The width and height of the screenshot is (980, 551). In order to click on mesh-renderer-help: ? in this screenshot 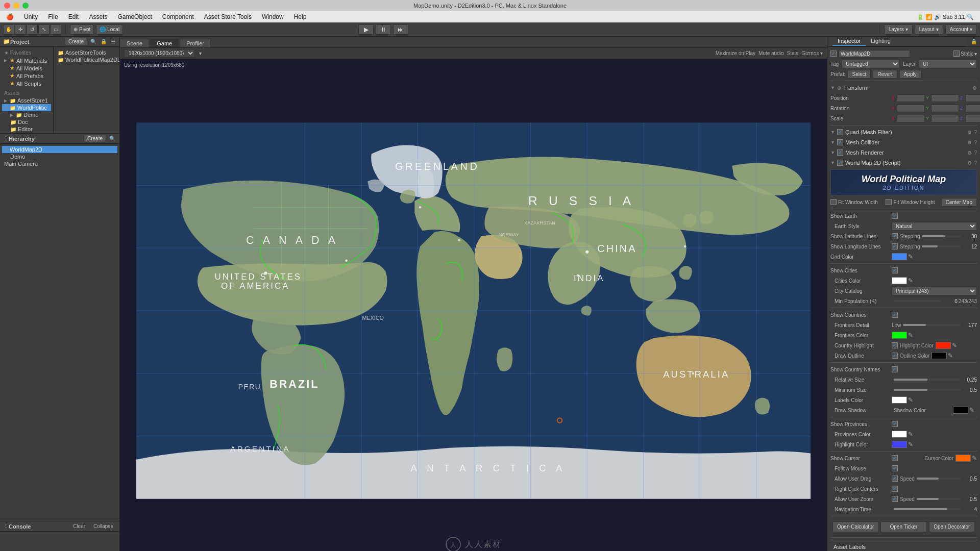, I will do `click(975, 153)`.